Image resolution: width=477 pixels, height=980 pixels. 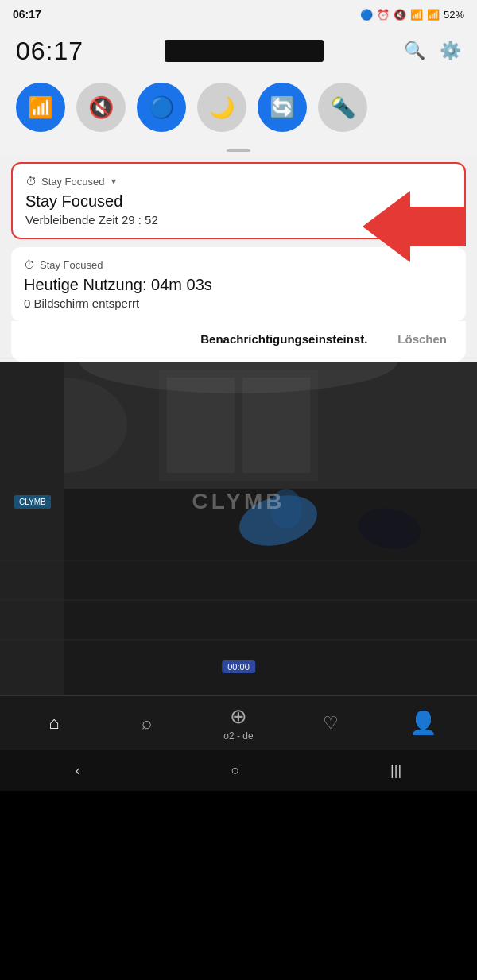 I want to click on notif-1-app-name: Stay Focused, so click(x=73, y=181).